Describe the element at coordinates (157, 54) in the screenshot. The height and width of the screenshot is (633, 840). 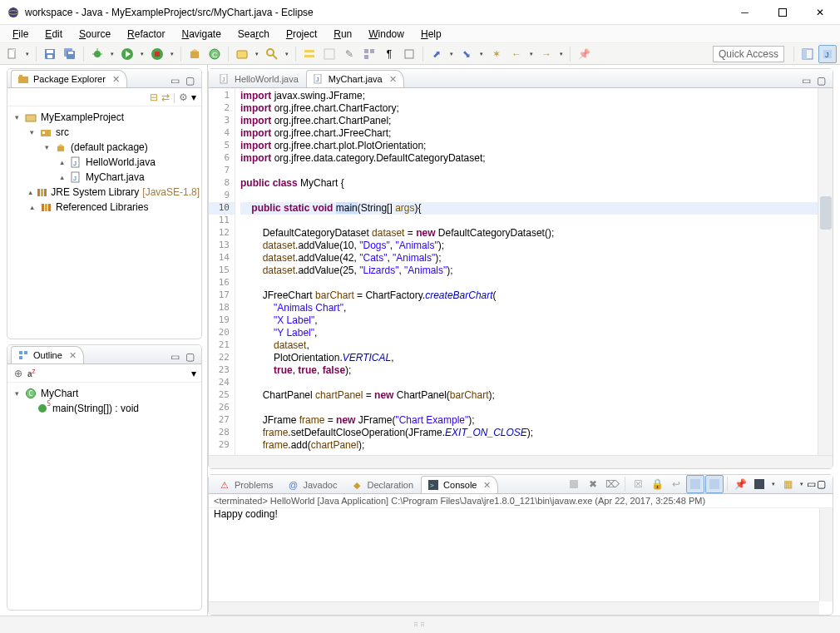
I see `coverage-button` at that location.